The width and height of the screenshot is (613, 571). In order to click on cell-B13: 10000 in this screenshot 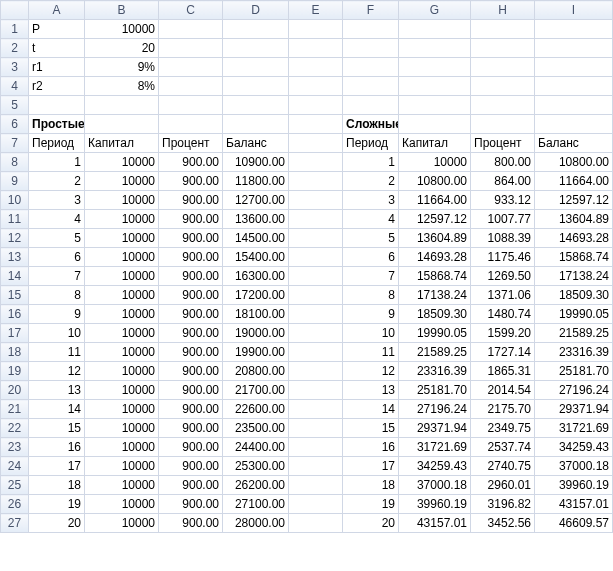, I will do `click(122, 258)`.